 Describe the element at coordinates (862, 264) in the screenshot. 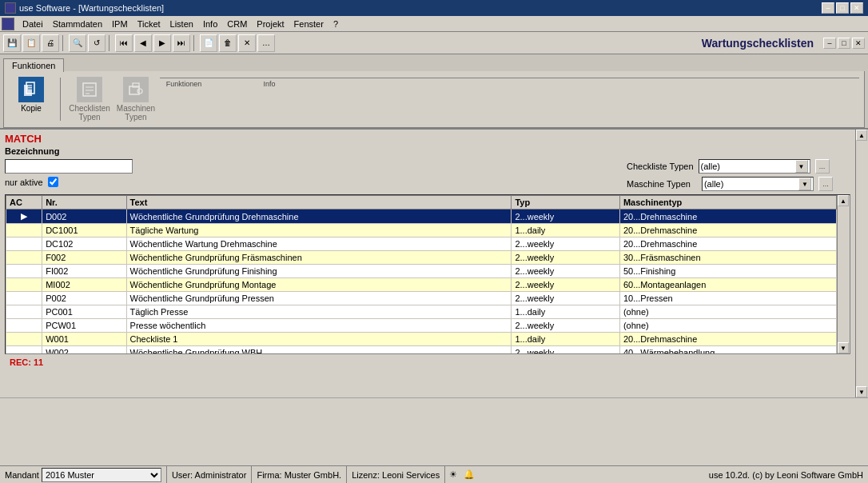

I see `main-scrollbar: ▲ ▼` at that location.